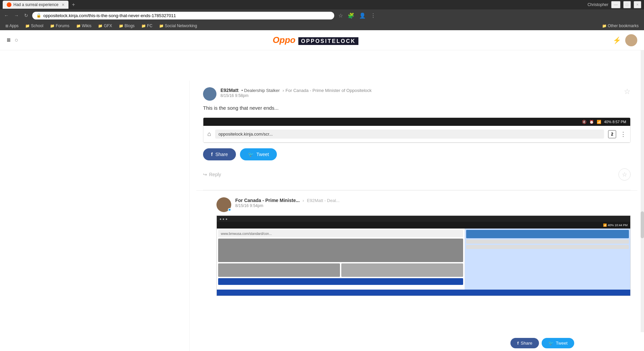  Describe the element at coordinates (638, 5) in the screenshot. I see `close-btn: ×` at that location.